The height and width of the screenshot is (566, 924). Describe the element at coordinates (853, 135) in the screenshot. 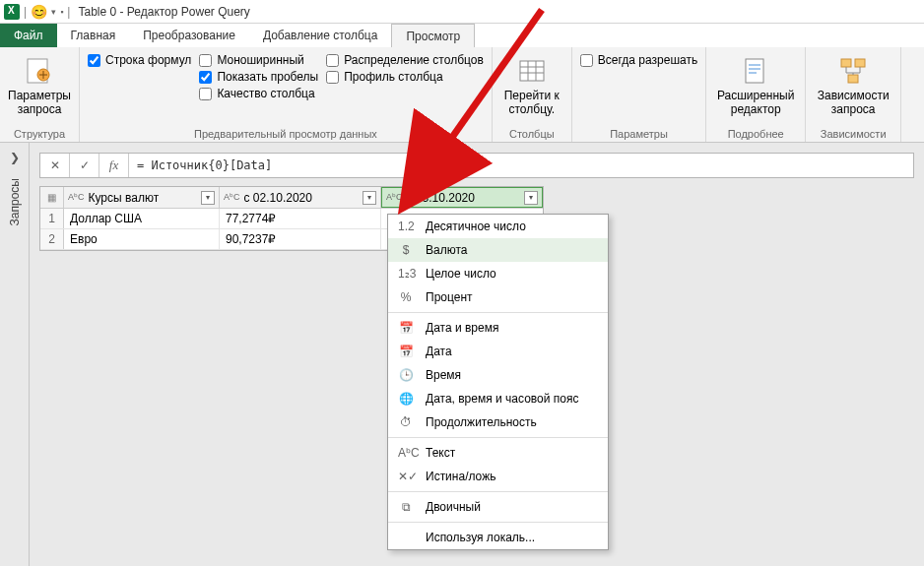

I see `group-label: Зависимости` at that location.